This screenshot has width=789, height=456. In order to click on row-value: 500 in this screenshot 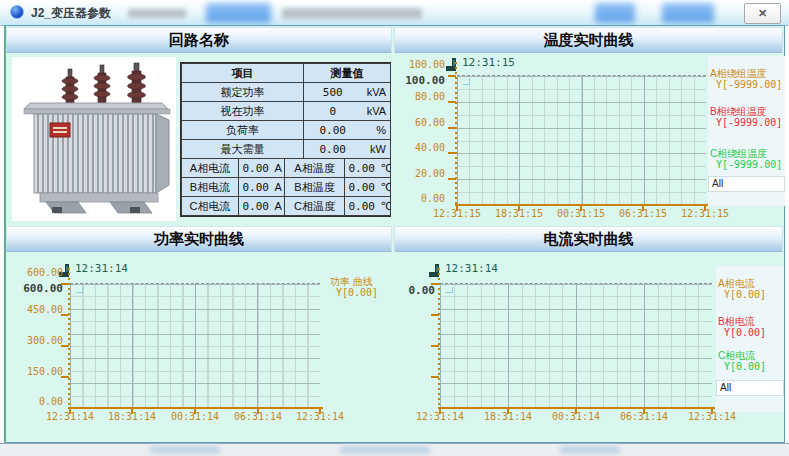, I will do `click(333, 92)`.